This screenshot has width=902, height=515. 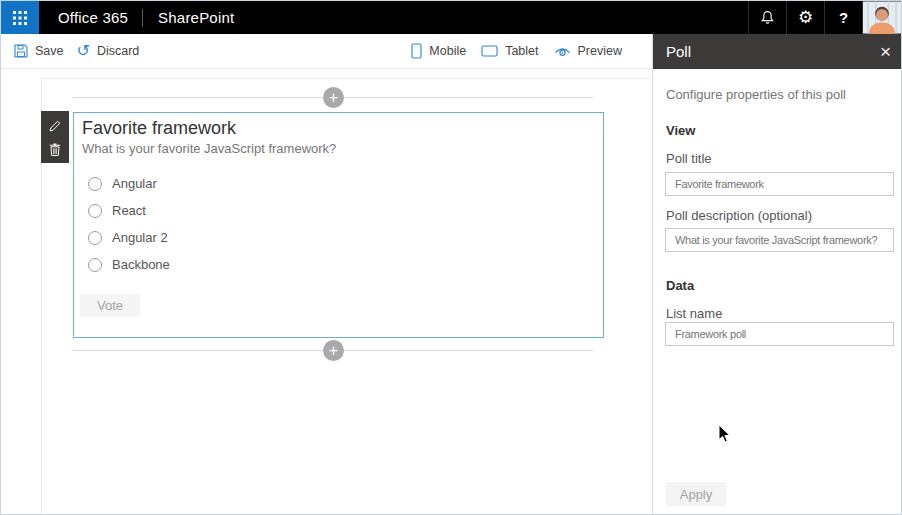 What do you see at coordinates (21, 51) in the screenshot?
I see `floppy-disk-icon` at bounding box center [21, 51].